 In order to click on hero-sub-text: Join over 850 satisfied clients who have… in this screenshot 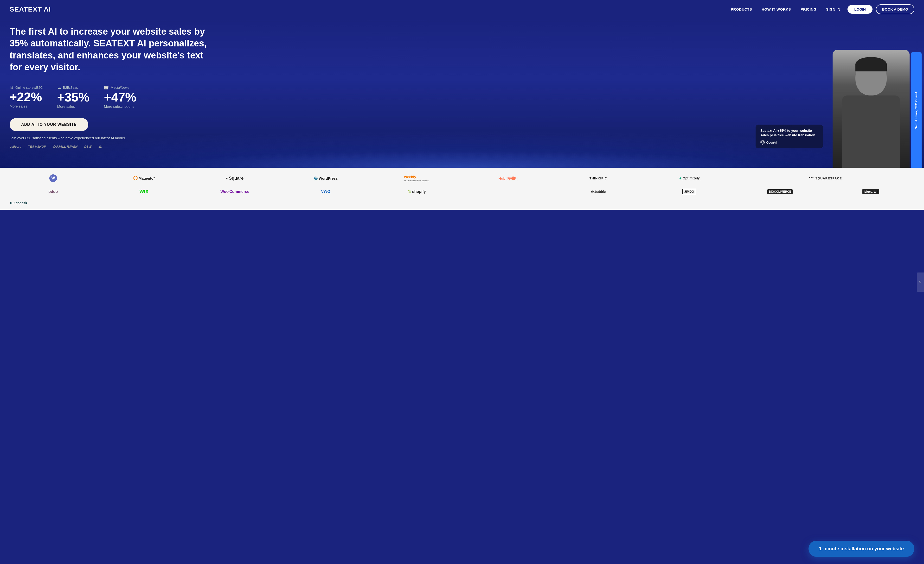, I will do `click(70, 138)`.